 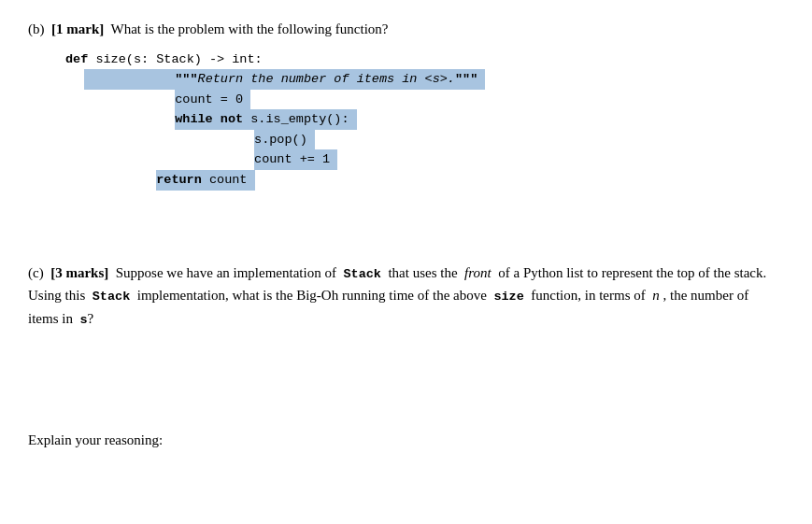 What do you see at coordinates (312, 295) in the screenshot?
I see `part-c-q4: implementation, what is the Big-Oh runni…` at bounding box center [312, 295].